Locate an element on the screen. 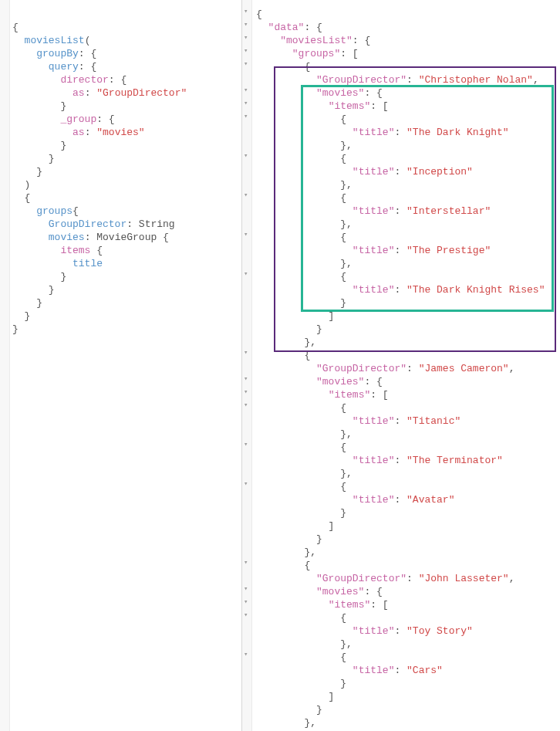 This screenshot has width=560, height=731. director-key: director is located at coordinates (60, 80).